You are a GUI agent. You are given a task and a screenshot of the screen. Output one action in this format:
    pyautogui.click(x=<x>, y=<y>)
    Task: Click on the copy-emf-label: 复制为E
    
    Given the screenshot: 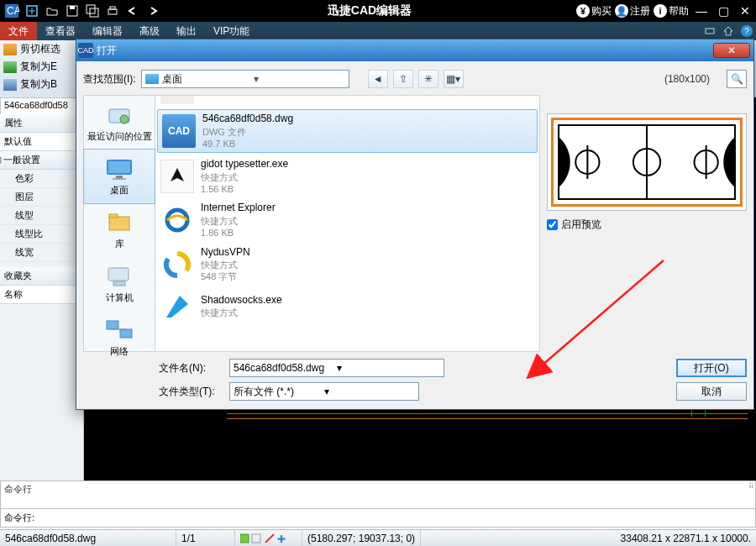 What is the action you would take?
    pyautogui.click(x=39, y=67)
    